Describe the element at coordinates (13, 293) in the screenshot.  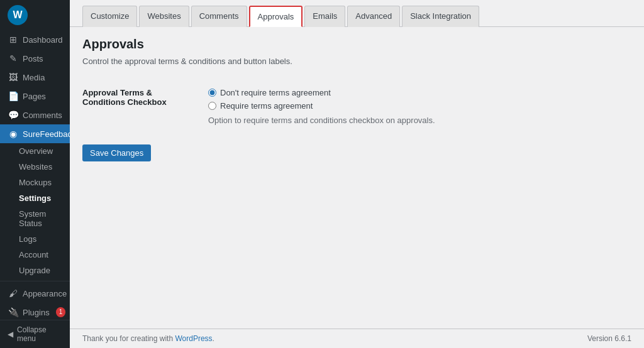
I see `appearance-icon: 🖌` at that location.